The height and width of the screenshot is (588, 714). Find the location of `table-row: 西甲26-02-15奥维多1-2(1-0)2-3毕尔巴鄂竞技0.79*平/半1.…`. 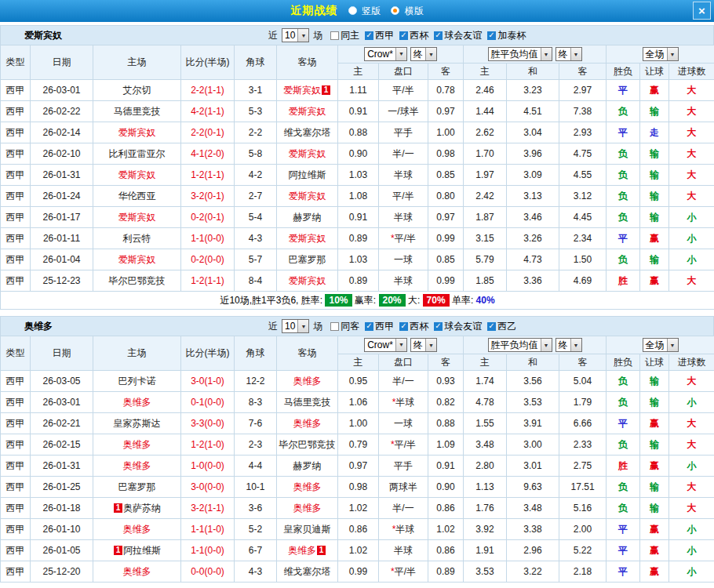

table-row: 西甲26-02-15奥维多1-2(1-0)2-3毕尔巴鄂竞技0.79*平/半1.… is located at coordinates (358, 445).